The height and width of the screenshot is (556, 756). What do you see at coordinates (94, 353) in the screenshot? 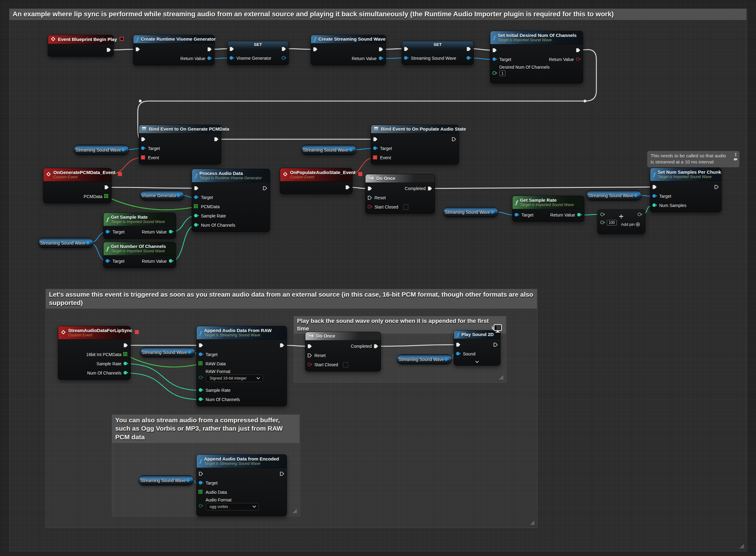
I see `stream: StreamAudioDataForLipSyncCustom Event16b…` at bounding box center [94, 353].